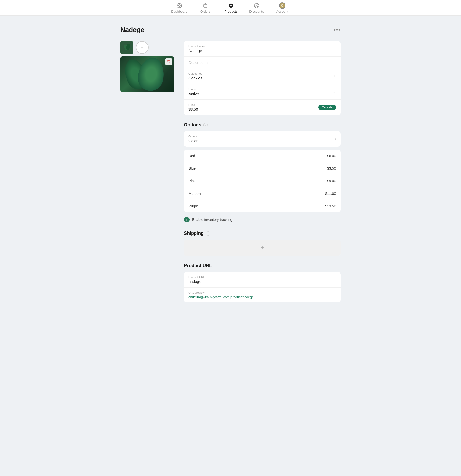 The width and height of the screenshot is (461, 476). What do you see at coordinates (282, 6) in the screenshot?
I see `avatar: C` at bounding box center [282, 6].